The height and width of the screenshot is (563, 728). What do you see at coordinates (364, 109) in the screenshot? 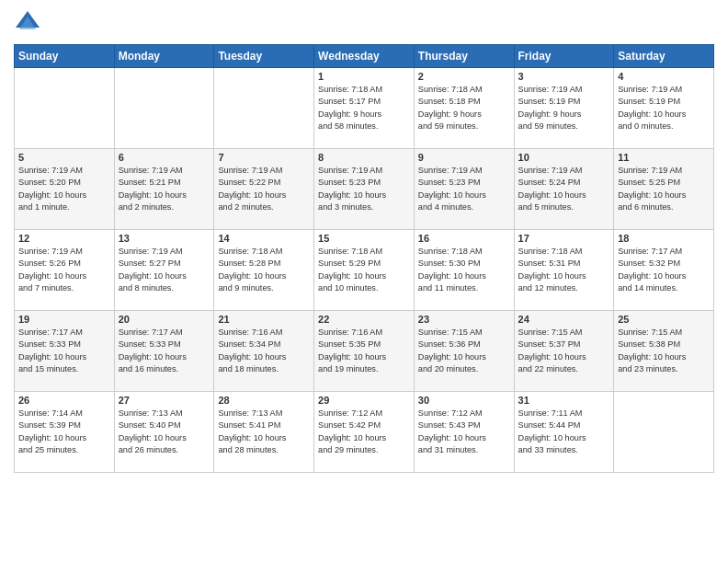
I see `day-info: Sunrise: 7:18 AM Sunset: 5:17 PM Dayligh…` at bounding box center [364, 109].